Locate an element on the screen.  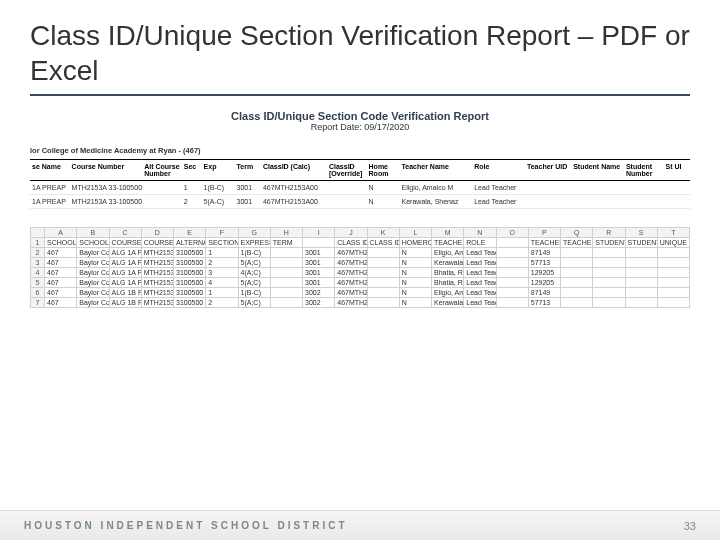
cell: 2 is located at coordinates (192, 202).